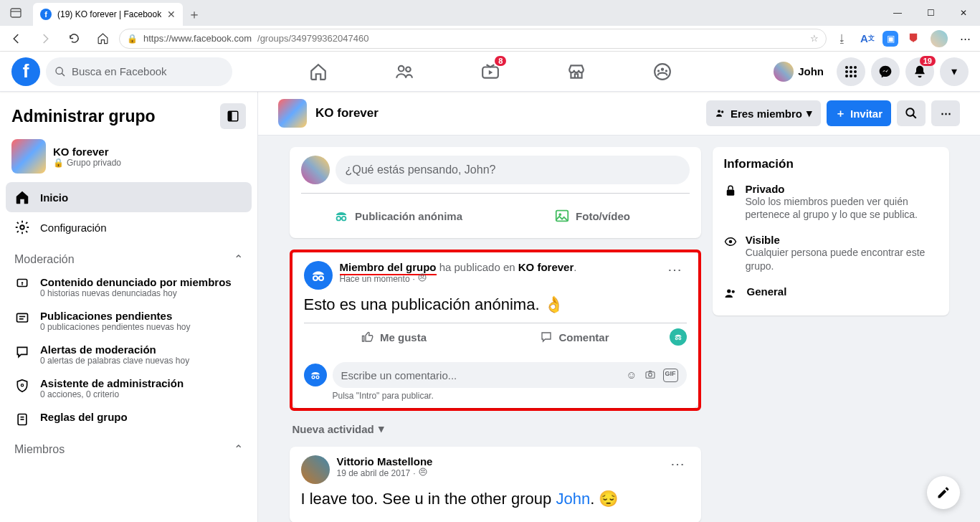 The image size is (980, 522). Describe the element at coordinates (313, 39) in the screenshot. I see `url-path: /groups/349799362047460` at that location.